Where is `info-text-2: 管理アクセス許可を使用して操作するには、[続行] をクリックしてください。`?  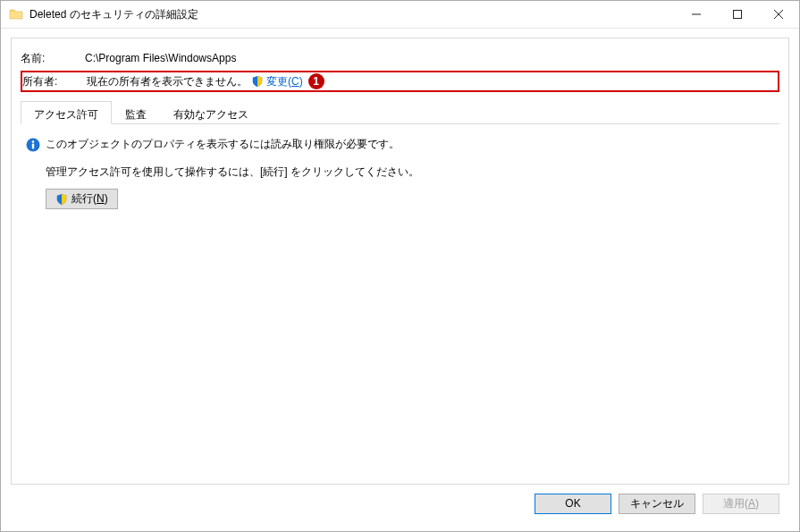
info-text-2: 管理アクセス許可を使用して操作するには、[続行] をクリックしてください。 is located at coordinates (400, 172).